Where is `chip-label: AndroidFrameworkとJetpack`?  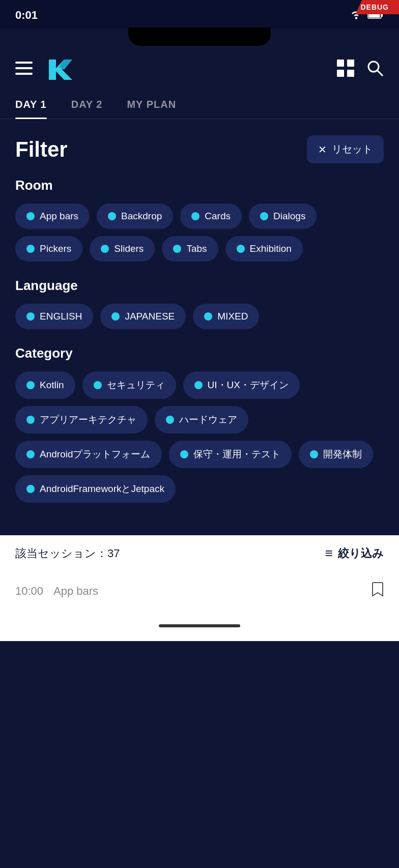
chip-label: AndroidFrameworkとJetpack is located at coordinates (102, 489).